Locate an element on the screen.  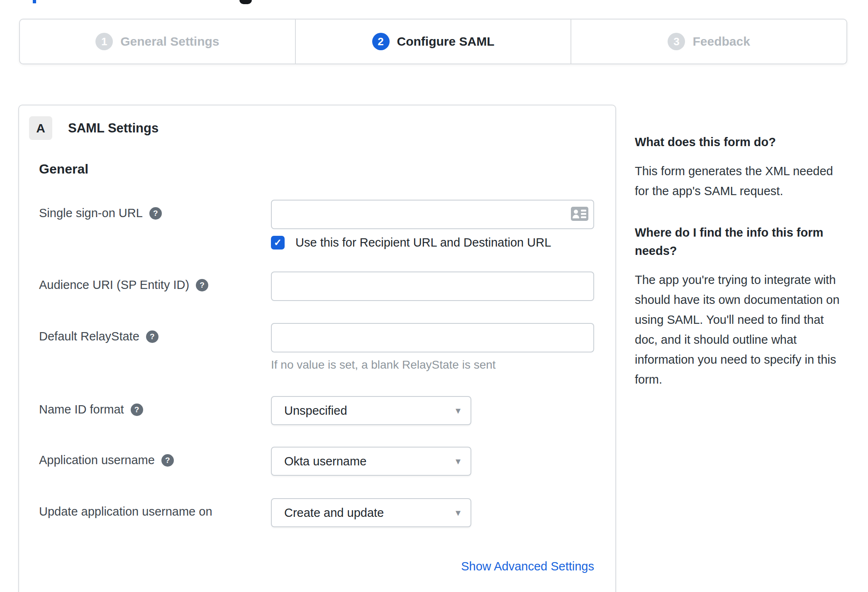
step-general-settings: 1 General Settings is located at coordinates (158, 42).